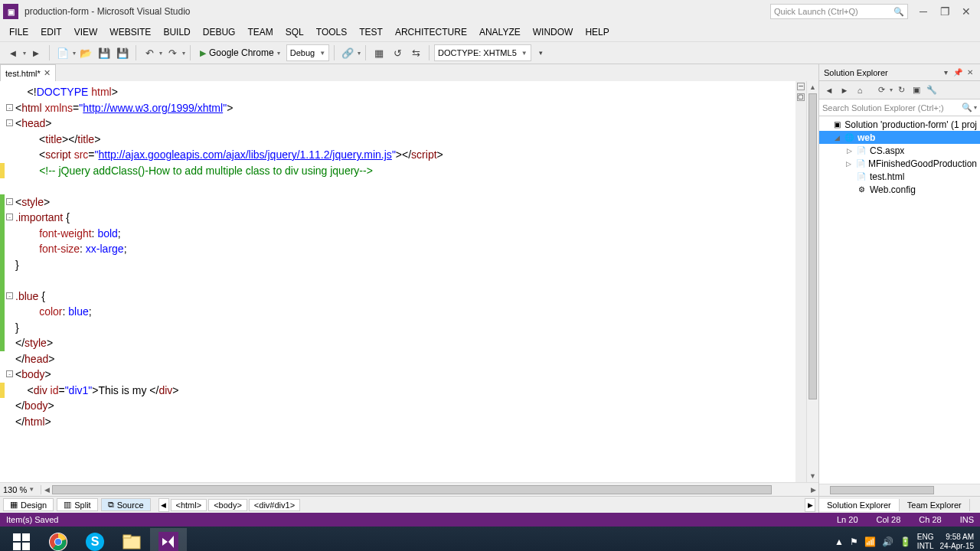 The height and width of the screenshot is (551, 980). Describe the element at coordinates (308, 53) in the screenshot. I see `config-dropdown: Debug ▼` at that location.